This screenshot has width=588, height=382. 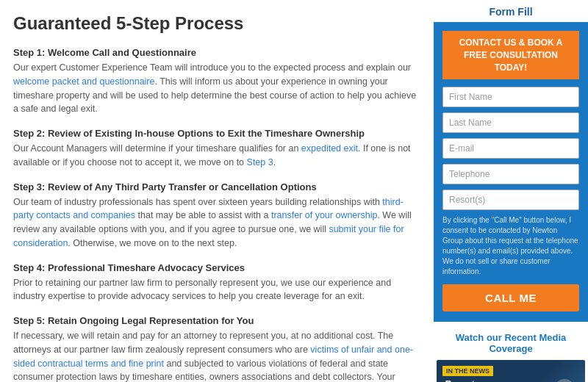 I want to click on play-icon: ▶, so click(x=564, y=381).